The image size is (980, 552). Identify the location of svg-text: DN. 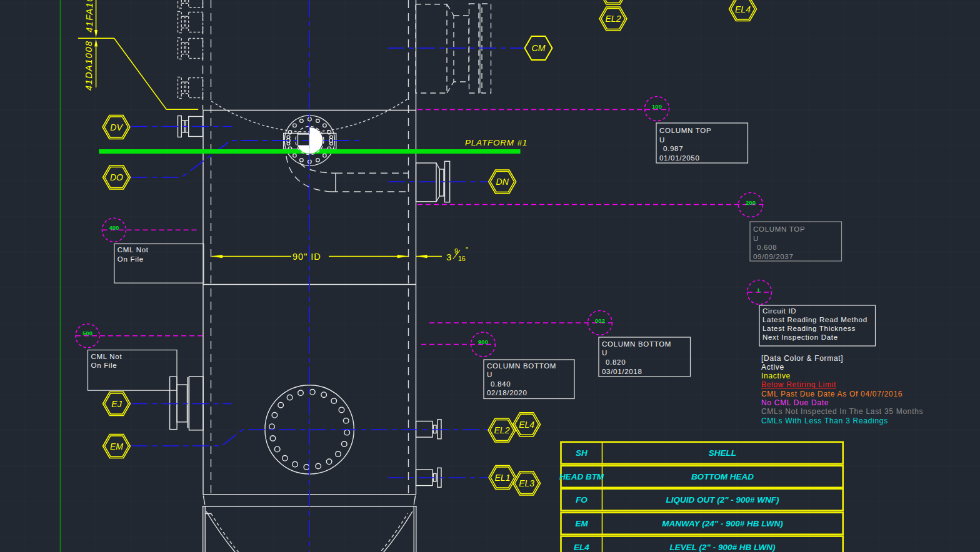
(502, 182).